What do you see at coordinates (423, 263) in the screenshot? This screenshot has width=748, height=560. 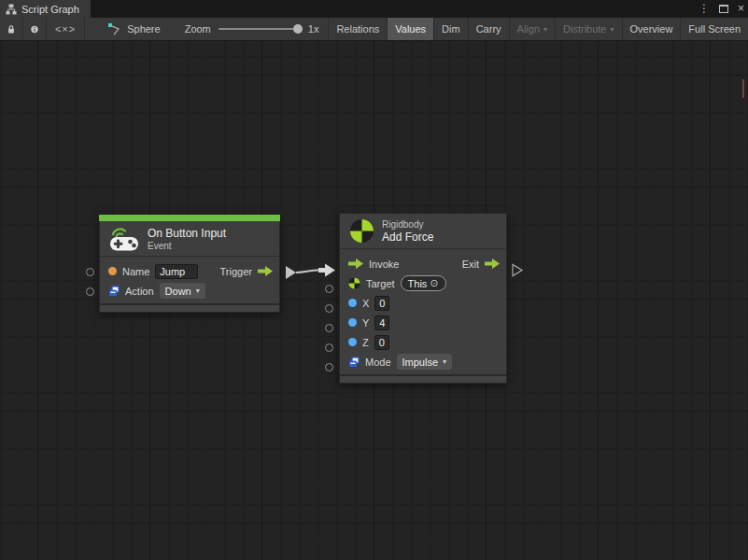 I see `invoke-port-row: Invoke Exit` at bounding box center [423, 263].